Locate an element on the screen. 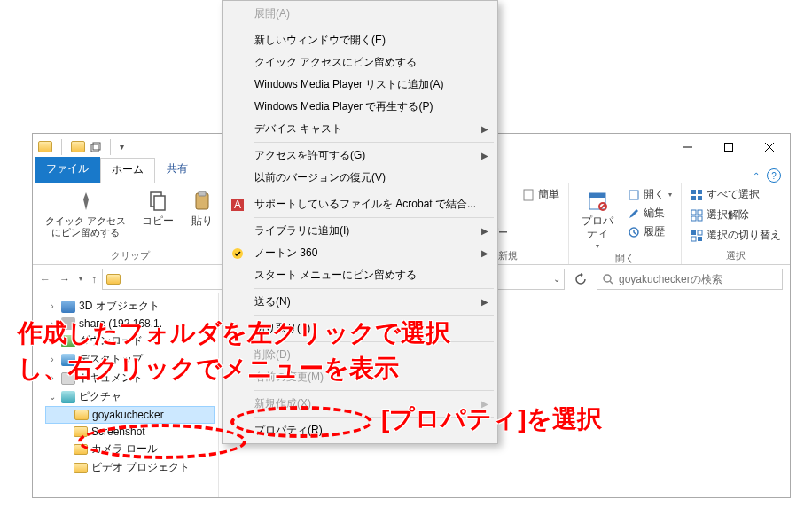  tree-3d-objects: › 3D オブジェクト is located at coordinates (129, 307).